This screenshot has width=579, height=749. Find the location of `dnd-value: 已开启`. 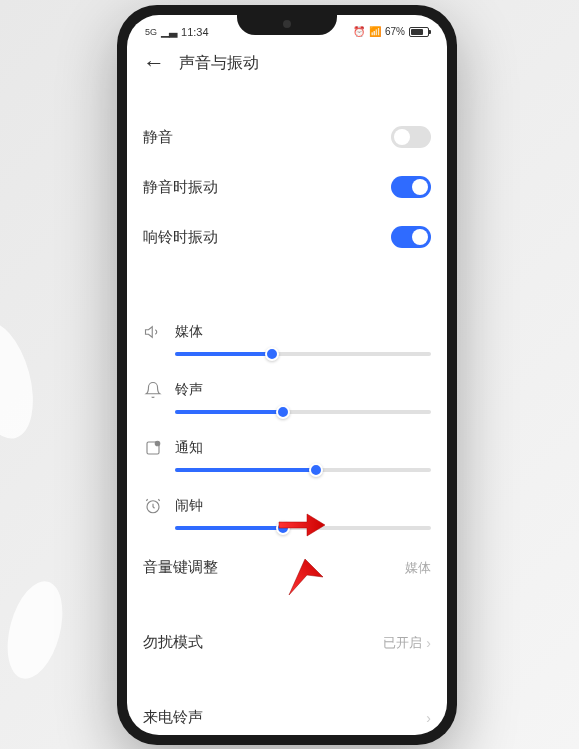

dnd-value: 已开启 is located at coordinates (402, 643).